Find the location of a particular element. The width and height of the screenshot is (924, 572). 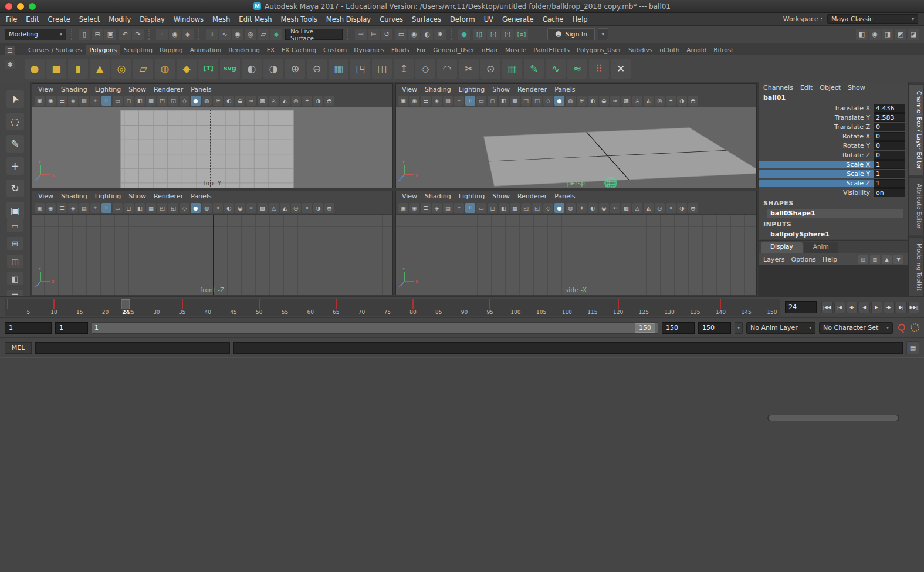

menu-windows: Windows is located at coordinates (189, 19).